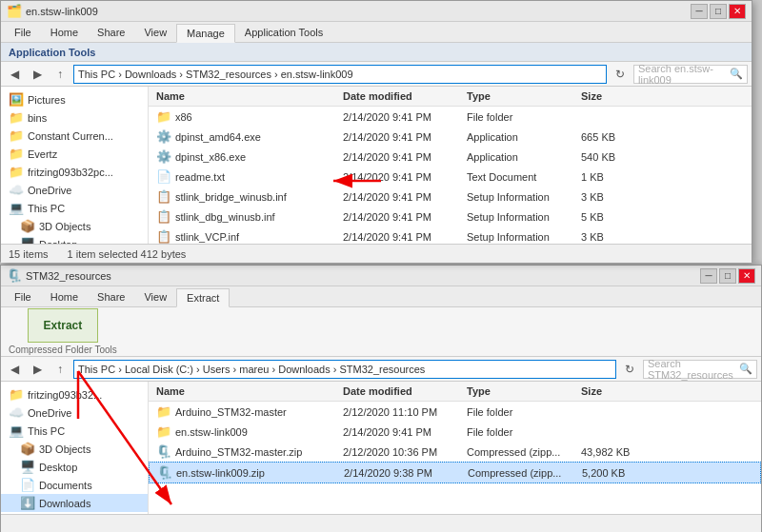 This screenshot has width=762, height=532. What do you see at coordinates (63, 325) in the screenshot?
I see `extract-button: Extract` at bounding box center [63, 325].